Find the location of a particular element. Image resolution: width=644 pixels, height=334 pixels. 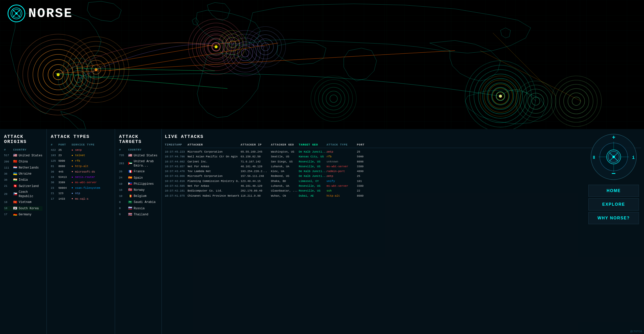

target-country: France is located at coordinates (146, 172).